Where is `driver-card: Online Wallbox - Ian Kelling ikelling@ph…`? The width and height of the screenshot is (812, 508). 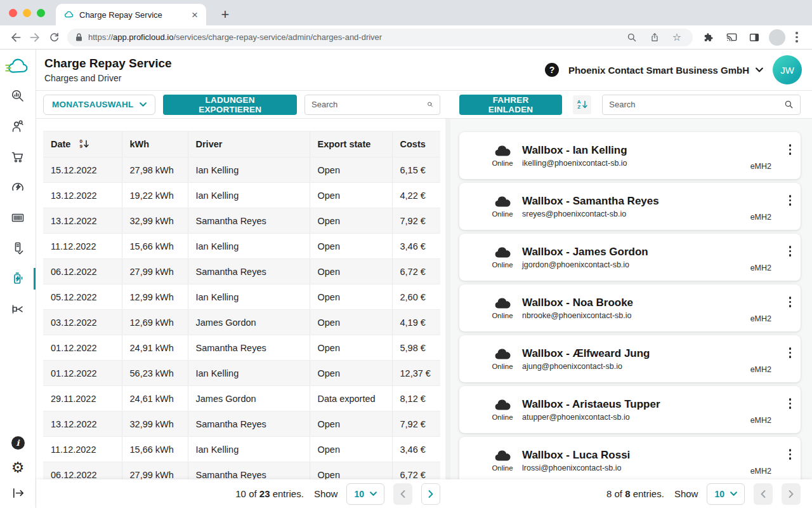
driver-card: Online Wallbox - Ian Kelling ikelling@ph… is located at coordinates (630, 156).